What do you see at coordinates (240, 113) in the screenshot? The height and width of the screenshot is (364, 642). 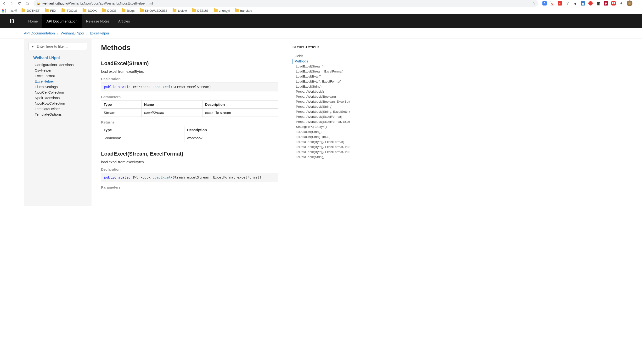 I see `param-desc: excel file stream` at bounding box center [240, 113].